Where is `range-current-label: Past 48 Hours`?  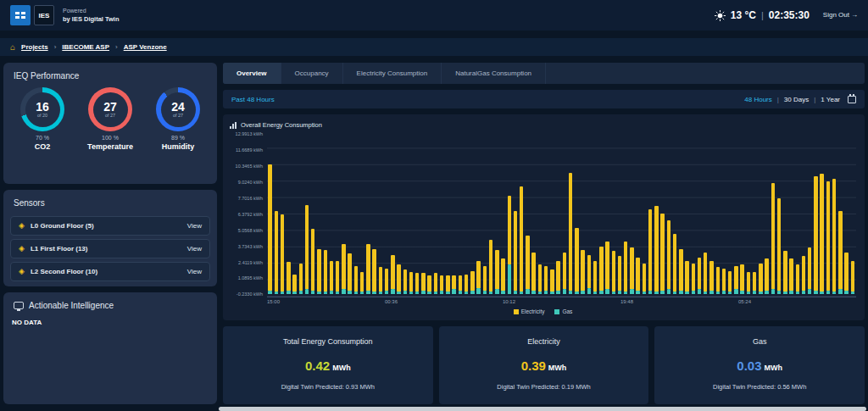
range-current-label: Past 48 Hours is located at coordinates (253, 100).